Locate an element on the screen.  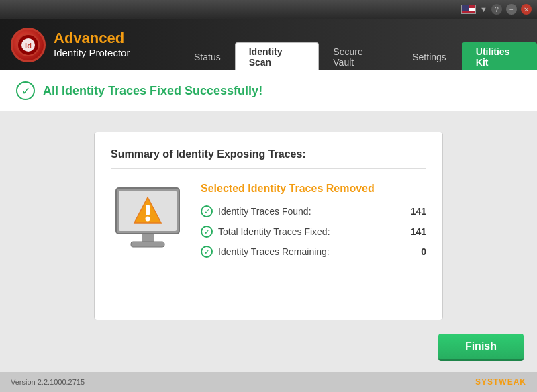
logo-area: id Advanced Identity Protector is located at coordinates (90, 45).